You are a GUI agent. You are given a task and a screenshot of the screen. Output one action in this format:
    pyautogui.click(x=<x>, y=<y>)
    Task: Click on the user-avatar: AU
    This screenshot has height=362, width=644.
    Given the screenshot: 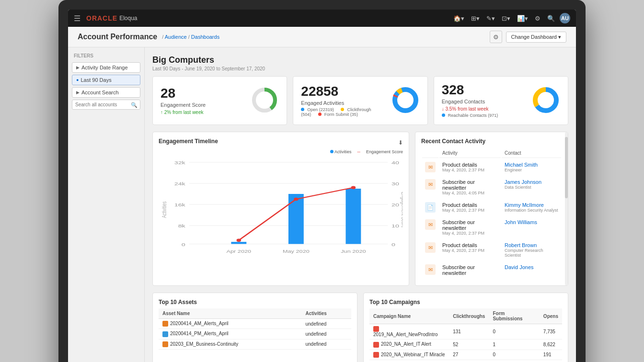 What is the action you would take?
    pyautogui.click(x=565, y=18)
    